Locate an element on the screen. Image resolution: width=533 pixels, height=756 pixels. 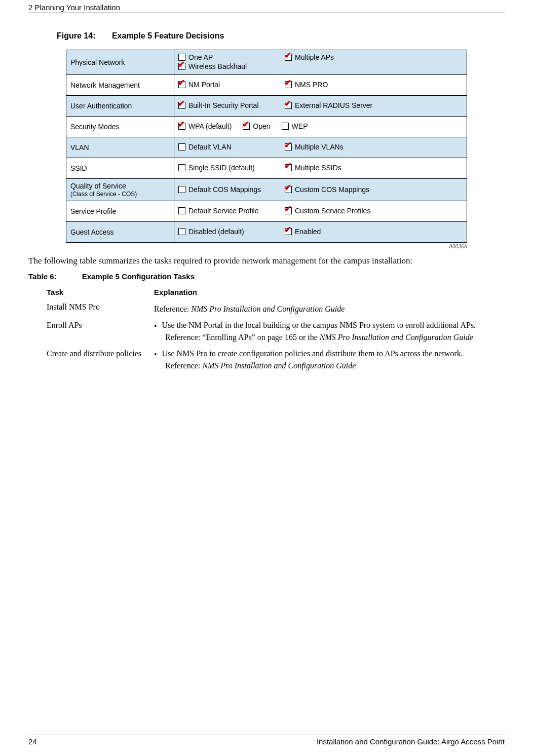
decision-option: ✔Wireless Backhaul is located at coordinates (219, 66).